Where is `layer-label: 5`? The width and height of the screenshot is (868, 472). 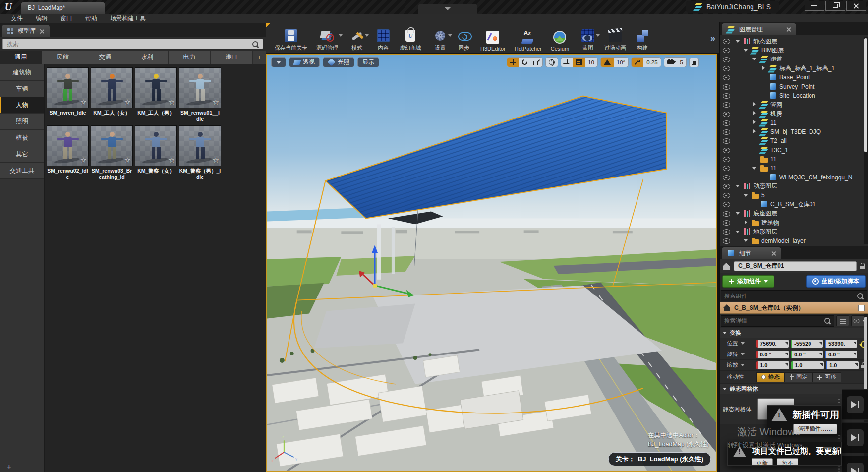
layer-label: 5 is located at coordinates (763, 195).